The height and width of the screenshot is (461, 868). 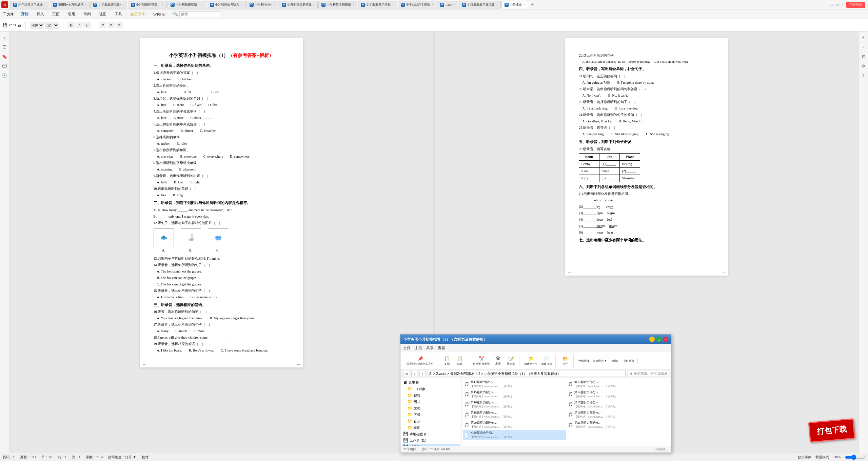 What do you see at coordinates (79, 25) in the screenshot?
I see `italic-btn: I` at bounding box center [79, 25].